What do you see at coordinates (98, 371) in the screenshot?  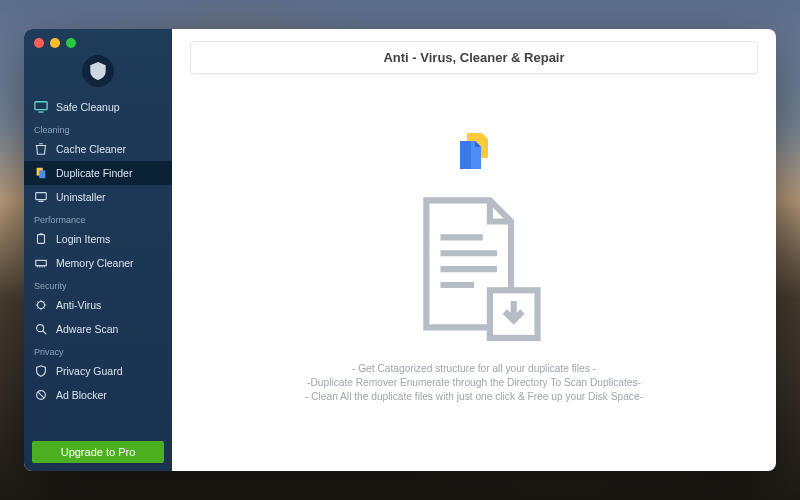 I see `sidebar-item-privacy-guard: Privacy Guard` at bounding box center [98, 371].